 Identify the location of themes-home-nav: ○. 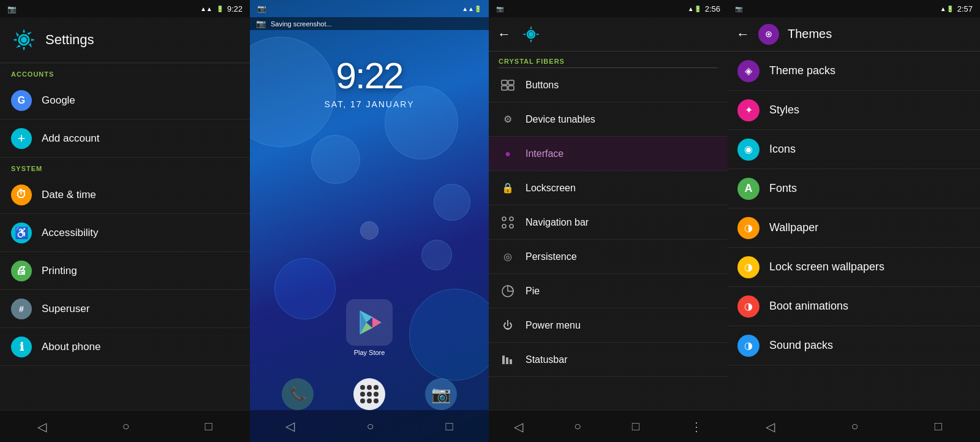
(854, 427).